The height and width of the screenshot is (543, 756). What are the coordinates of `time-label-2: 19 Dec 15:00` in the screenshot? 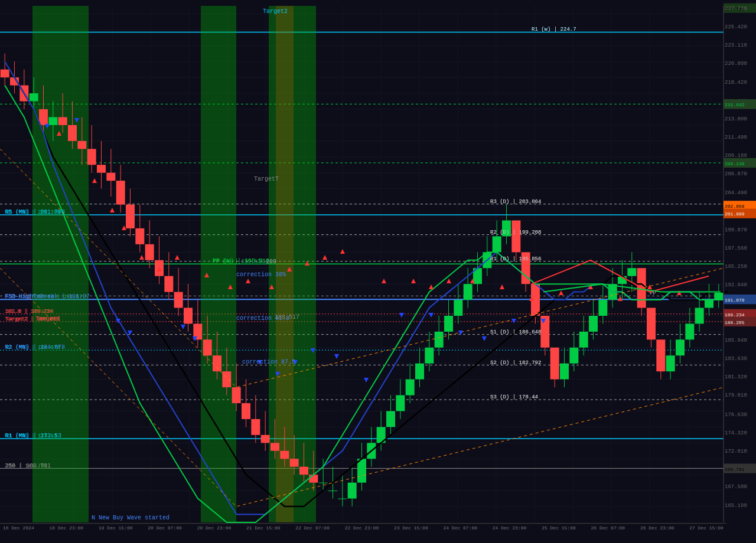 It's located at (116, 528).